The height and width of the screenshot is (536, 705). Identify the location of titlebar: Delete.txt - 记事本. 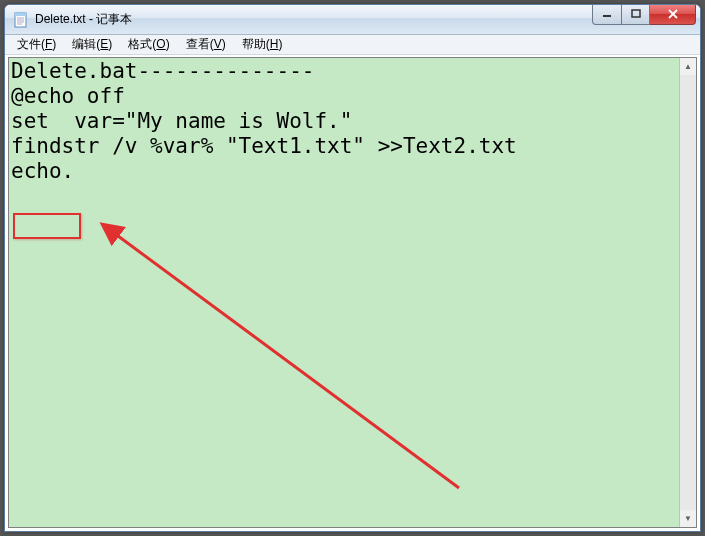
(352, 20).